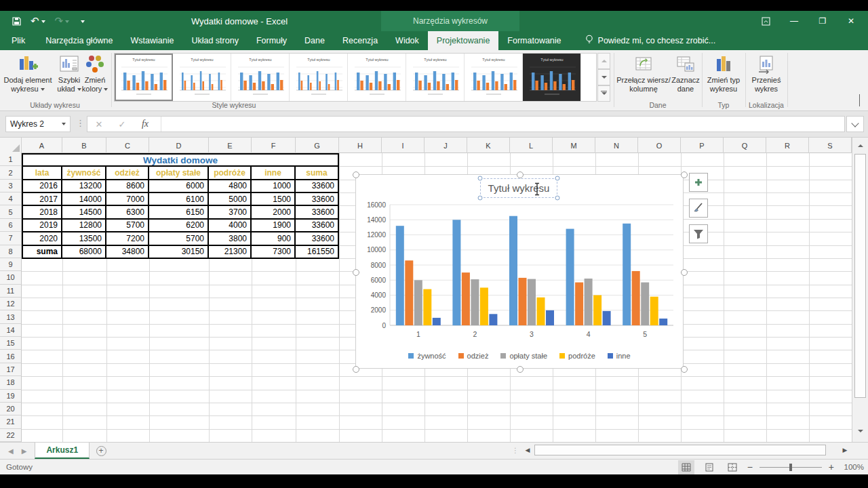 This screenshot has width=868, height=488. I want to click on legend-item-odzież: odzież, so click(473, 356).